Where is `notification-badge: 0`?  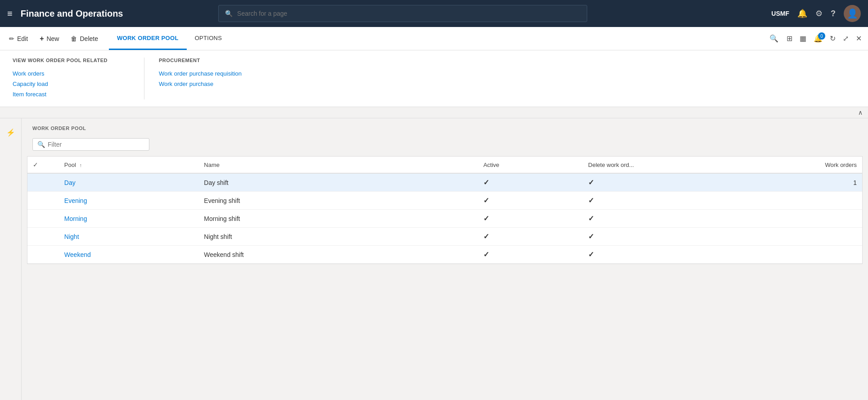
notification-badge: 0 is located at coordinates (822, 36).